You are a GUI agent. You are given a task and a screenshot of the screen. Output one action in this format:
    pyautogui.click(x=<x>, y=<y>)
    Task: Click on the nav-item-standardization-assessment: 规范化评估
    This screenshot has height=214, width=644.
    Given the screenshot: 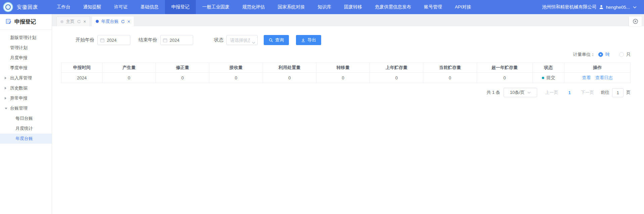 What is the action you would take?
    pyautogui.click(x=254, y=7)
    